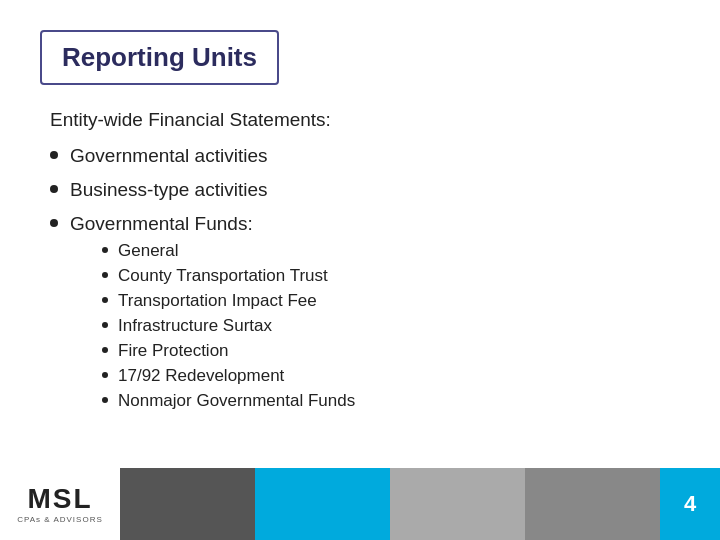 This screenshot has width=720, height=540. I want to click on bullet-governmental-activities-text: Governmental activities, so click(168, 156).